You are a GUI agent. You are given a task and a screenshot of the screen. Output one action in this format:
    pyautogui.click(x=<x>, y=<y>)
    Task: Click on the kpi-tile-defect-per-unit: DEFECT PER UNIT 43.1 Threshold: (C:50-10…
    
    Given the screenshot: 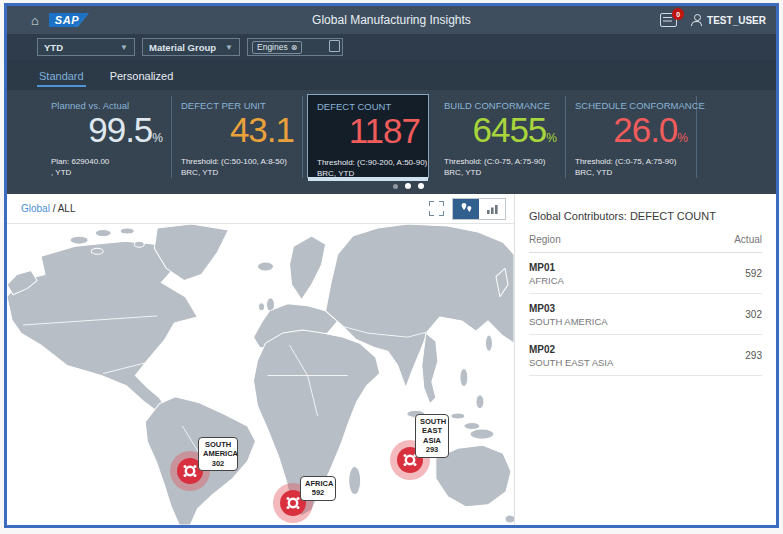 What is the action you would take?
    pyautogui.click(x=238, y=137)
    